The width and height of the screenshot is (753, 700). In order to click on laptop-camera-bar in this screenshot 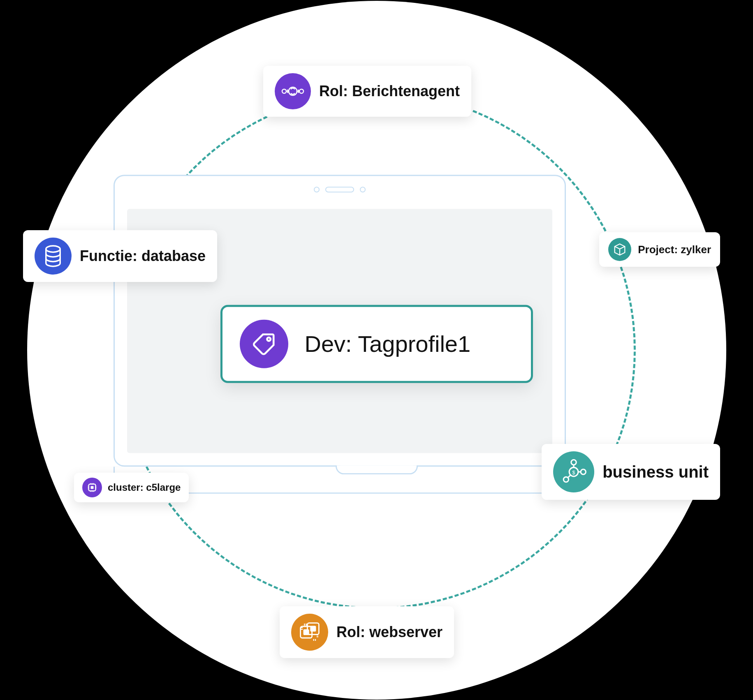, I will do `click(340, 189)`.